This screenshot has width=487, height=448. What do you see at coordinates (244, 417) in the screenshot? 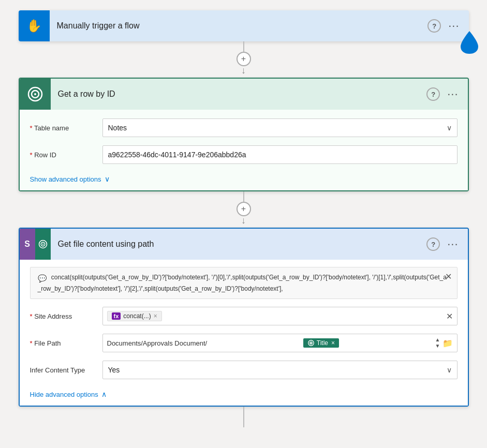
I see `bottom-line` at bounding box center [244, 417].